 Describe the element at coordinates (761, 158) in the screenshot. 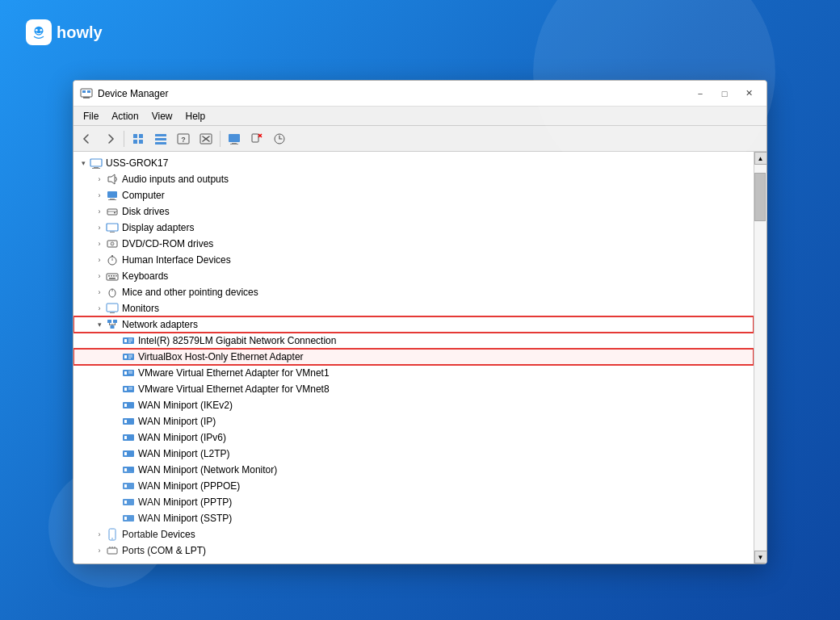

I see `scrollbar-up-button: ▲` at that location.